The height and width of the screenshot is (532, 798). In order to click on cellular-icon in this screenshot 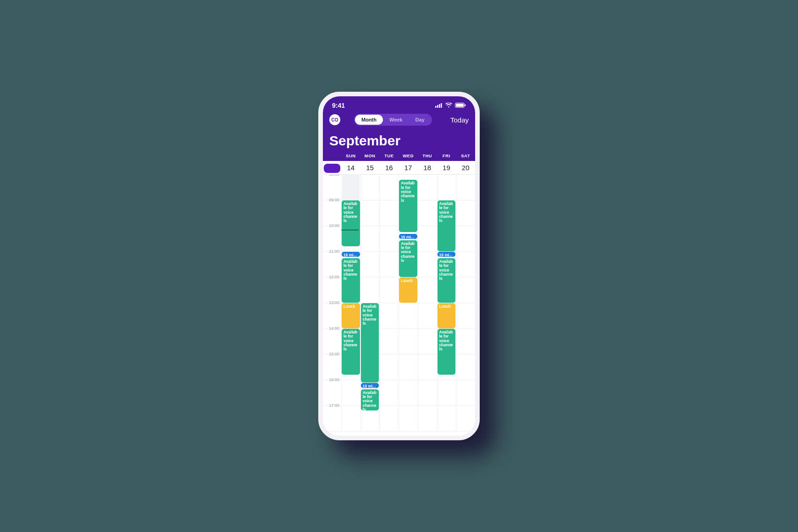, I will do `click(439, 105)`.